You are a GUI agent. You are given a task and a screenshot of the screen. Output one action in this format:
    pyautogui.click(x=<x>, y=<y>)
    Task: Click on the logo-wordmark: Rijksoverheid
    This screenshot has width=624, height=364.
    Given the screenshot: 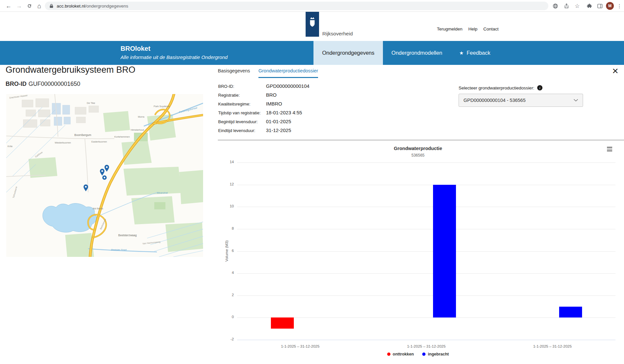 What is the action you would take?
    pyautogui.click(x=337, y=34)
    